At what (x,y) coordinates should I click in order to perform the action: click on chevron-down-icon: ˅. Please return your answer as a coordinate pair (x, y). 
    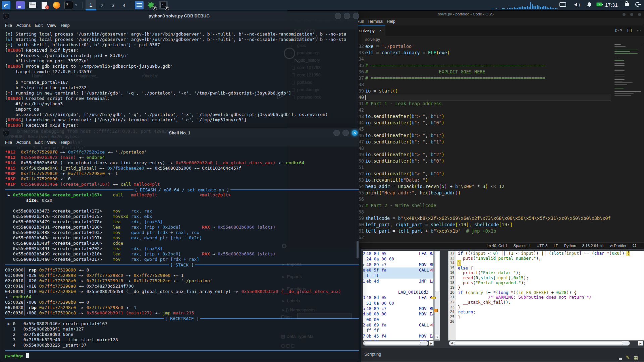
    Looking at the image, I should click on (76, 5).